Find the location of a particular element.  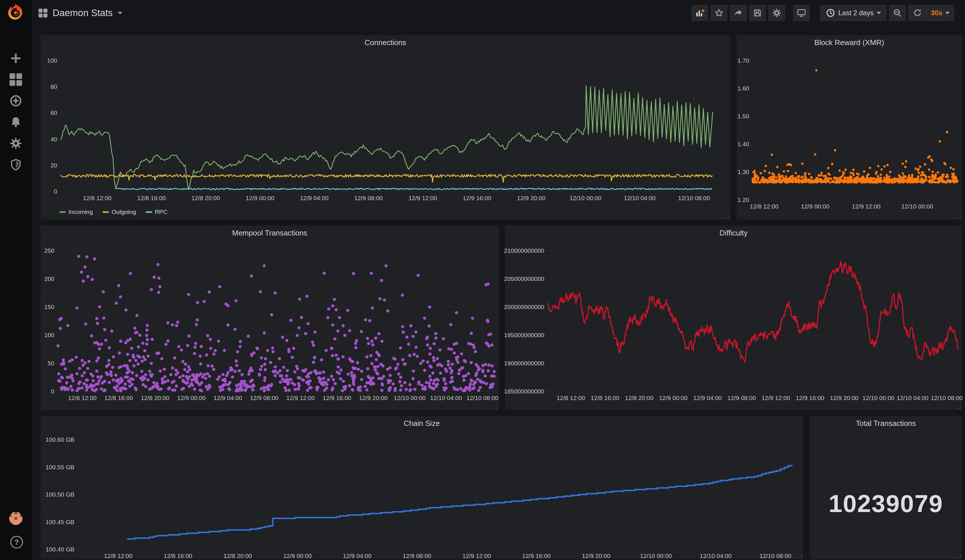

save-button is located at coordinates (757, 13).